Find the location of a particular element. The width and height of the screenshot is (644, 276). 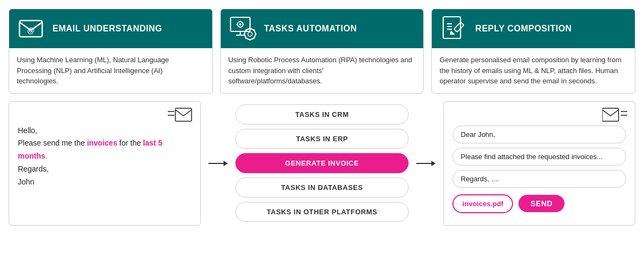

email-greeting: Hello, is located at coordinates (105, 131).